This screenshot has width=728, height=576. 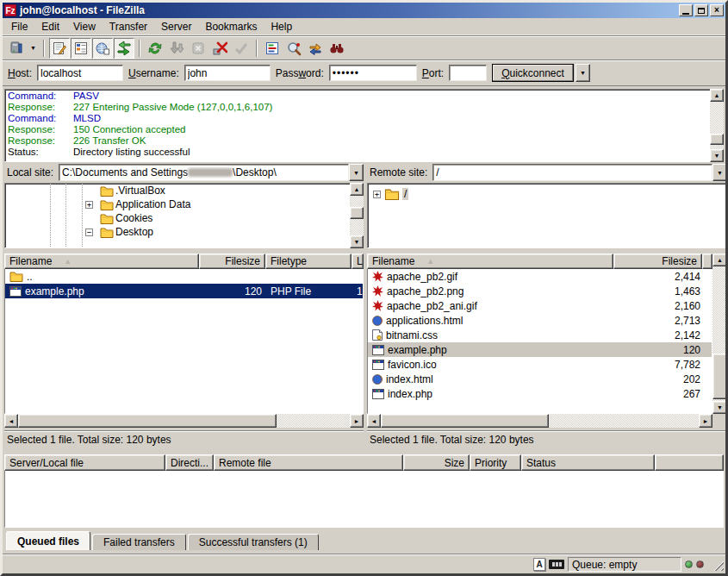 I want to click on tab-failed-transfers: Failed transfers, so click(x=140, y=542).